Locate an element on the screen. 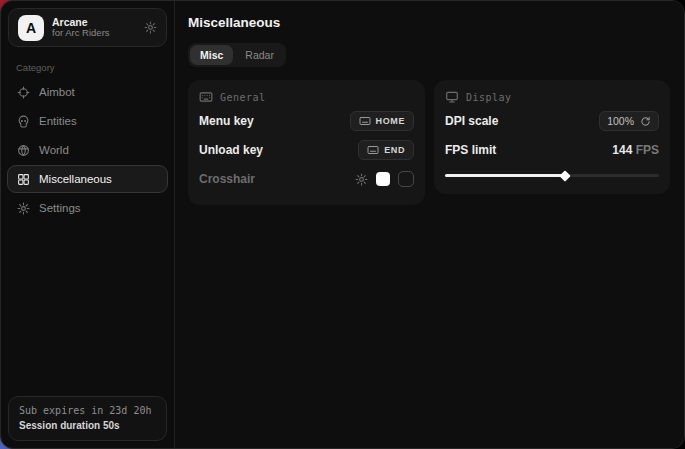  brand-text: Arcane for Arc Riders is located at coordinates (81, 28).